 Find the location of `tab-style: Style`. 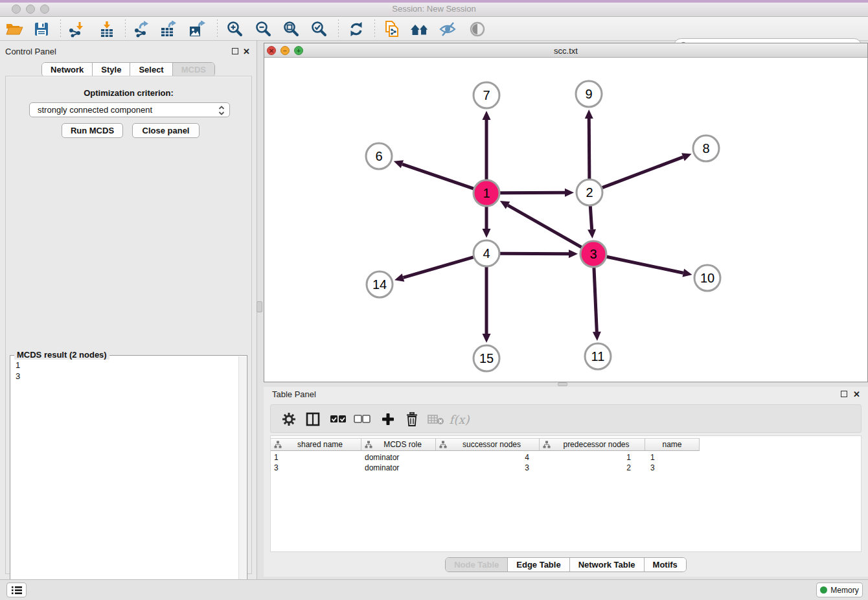

tab-style: Style is located at coordinates (111, 70).